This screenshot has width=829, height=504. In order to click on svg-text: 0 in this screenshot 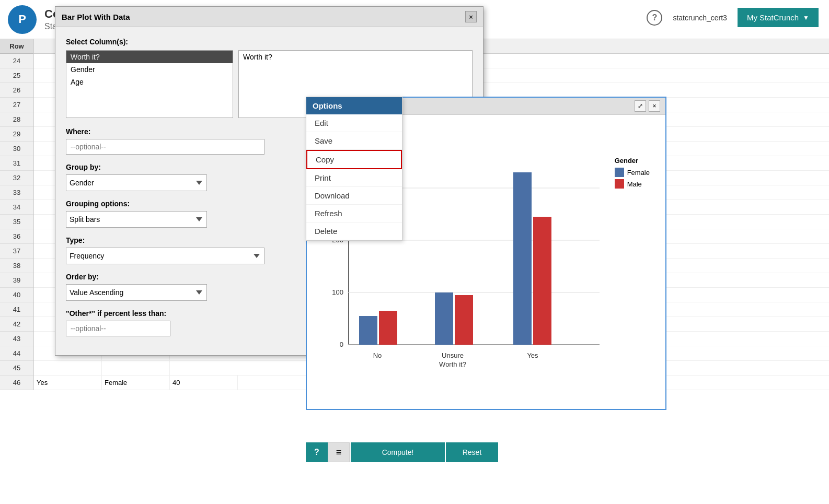, I will do `click(342, 345)`.